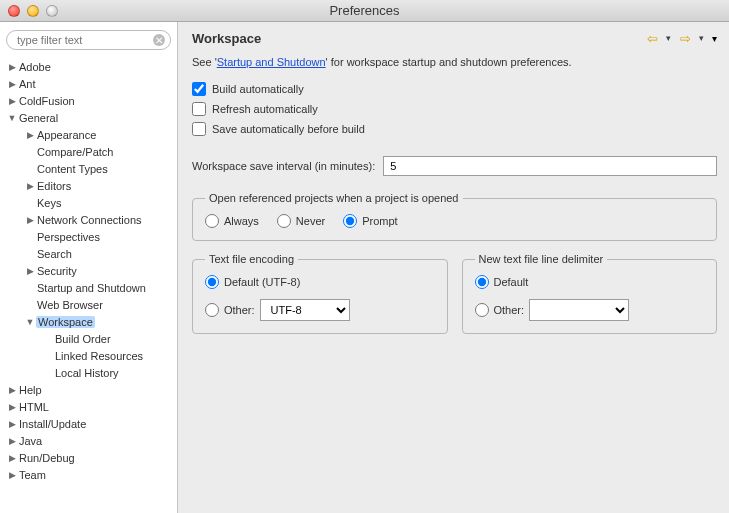 This screenshot has height=513, width=729. I want to click on encoding-legend: Text file encoding, so click(252, 259).